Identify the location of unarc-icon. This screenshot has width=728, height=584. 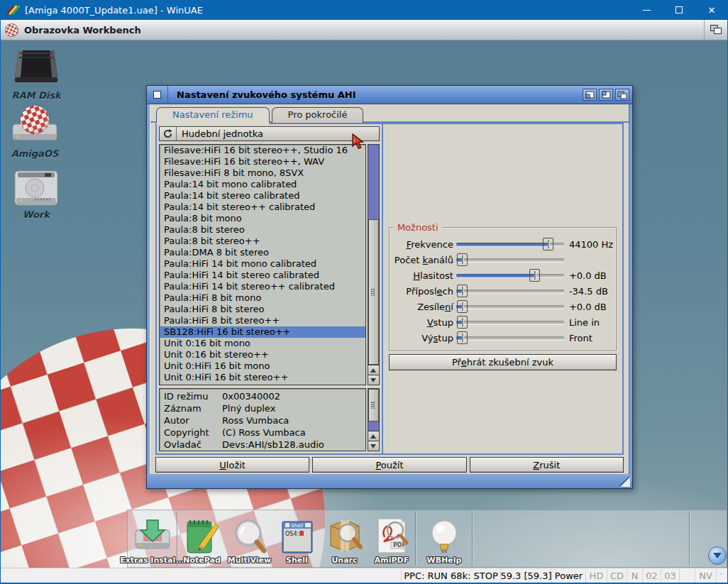
(345, 535).